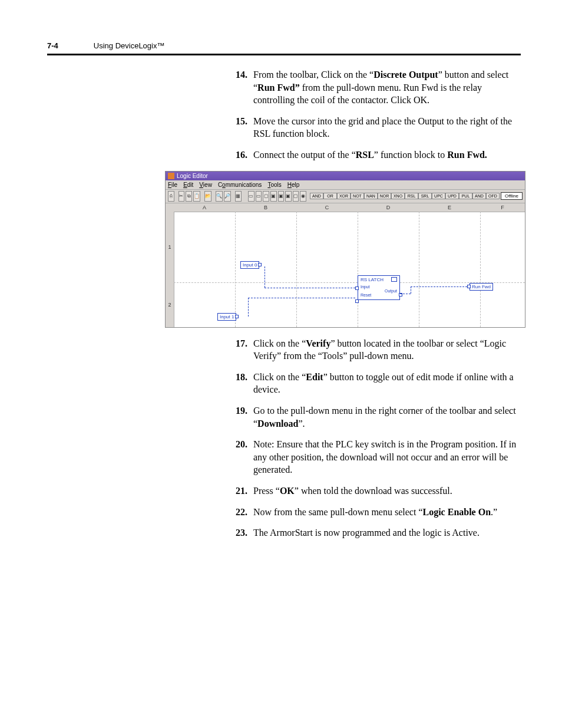 The height and width of the screenshot is (728, 562). Describe the element at coordinates (378, 512) in the screenshot. I see `step-22: 22.Now from the same pull-down menu sele…` at that location.